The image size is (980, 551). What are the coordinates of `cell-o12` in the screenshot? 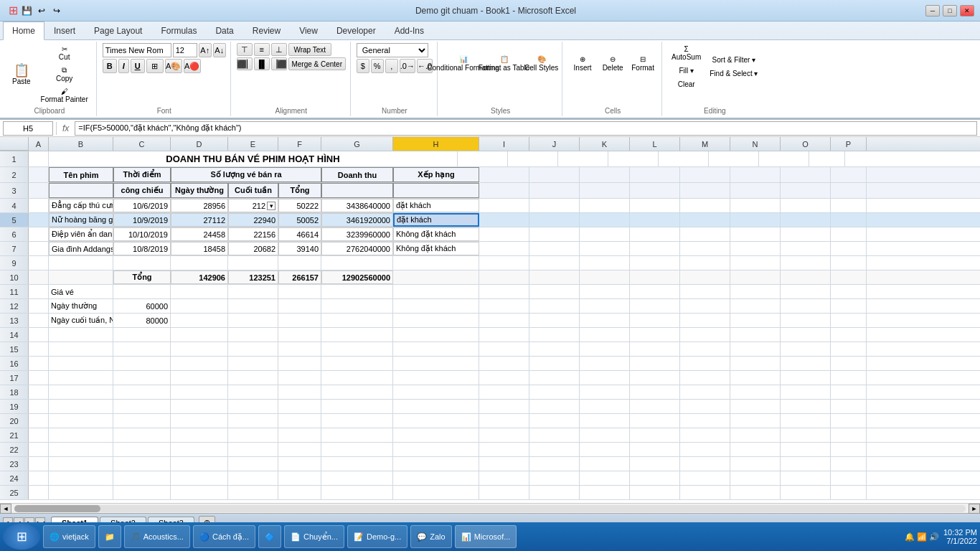 It's located at (806, 306).